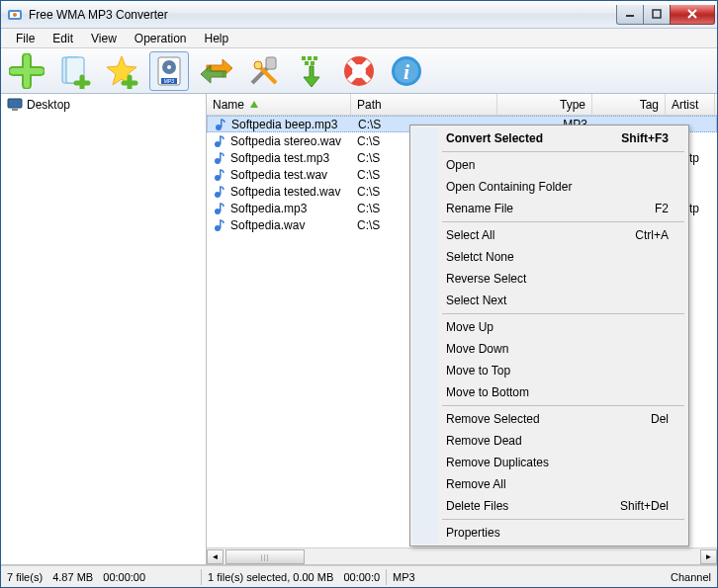 The image size is (718, 588). Describe the element at coordinates (63, 39) in the screenshot. I see `menu-edit: Edit` at that location.